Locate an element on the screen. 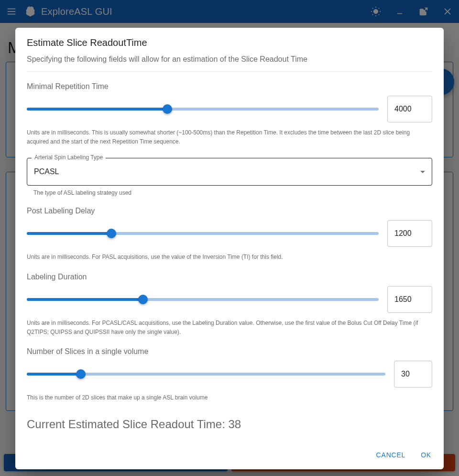 The height and width of the screenshot is (476, 459). field-labeling-duration: Labeling Duration 1650 Units are in mill… is located at coordinates (230, 305).